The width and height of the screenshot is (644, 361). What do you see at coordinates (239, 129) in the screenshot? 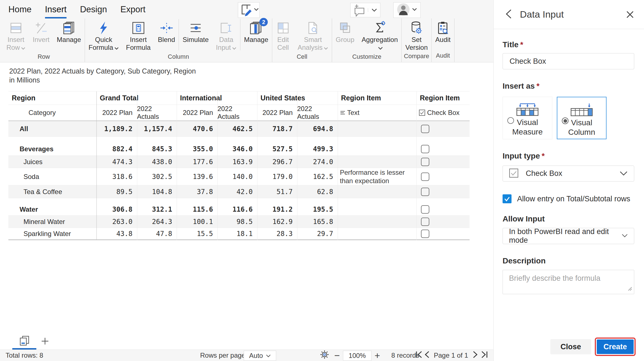
I see `table-row: All 1,189.2 1,157.4 470.6 462.5 718.7 69…` at bounding box center [239, 129].